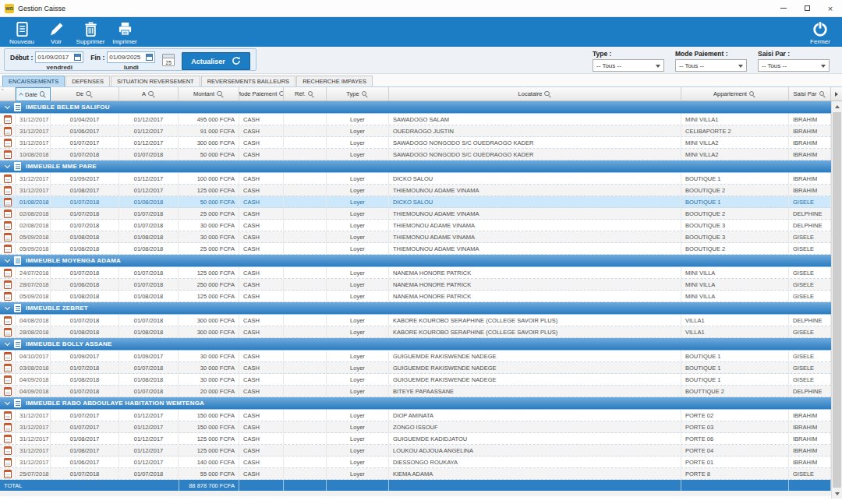 The image size is (842, 504). Describe the element at coordinates (711, 65) in the screenshot. I see `payment-mode-filter-select: -- Tous --` at that location.